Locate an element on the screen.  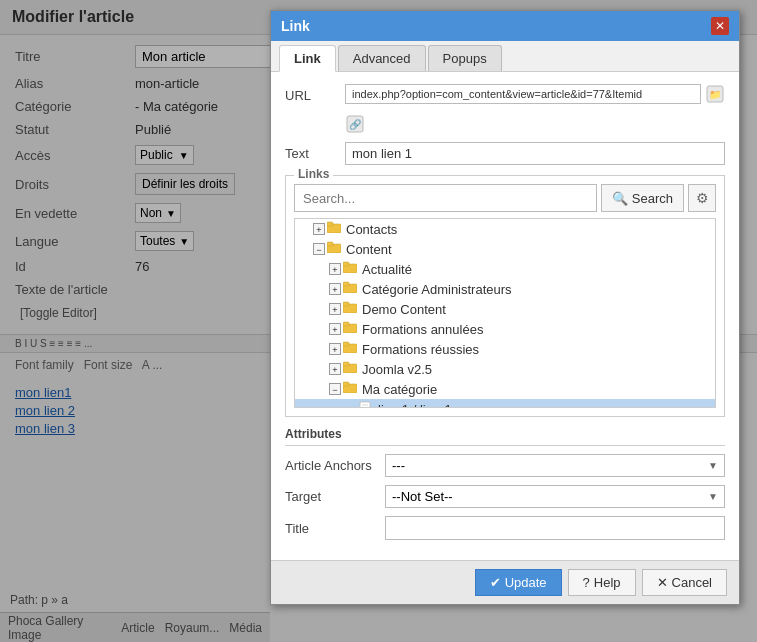
browse-icon: 📁 is located at coordinates (715, 94).